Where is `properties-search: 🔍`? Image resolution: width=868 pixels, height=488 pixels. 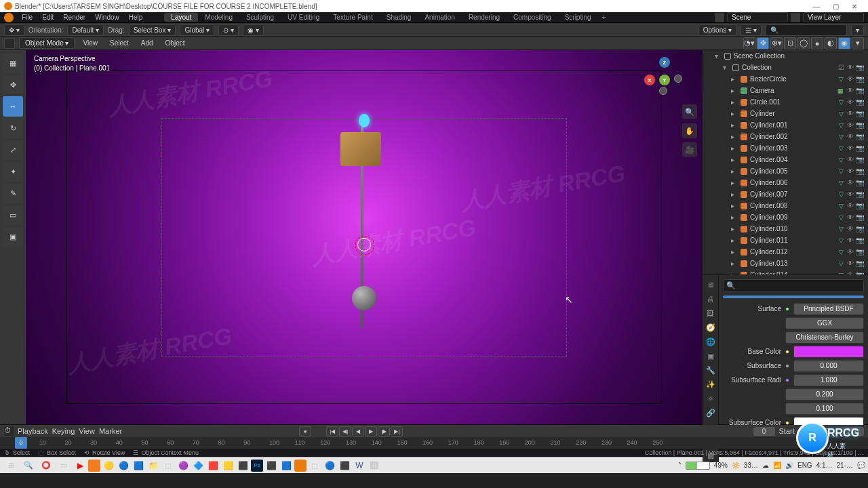 properties-search: 🔍 is located at coordinates (793, 285).